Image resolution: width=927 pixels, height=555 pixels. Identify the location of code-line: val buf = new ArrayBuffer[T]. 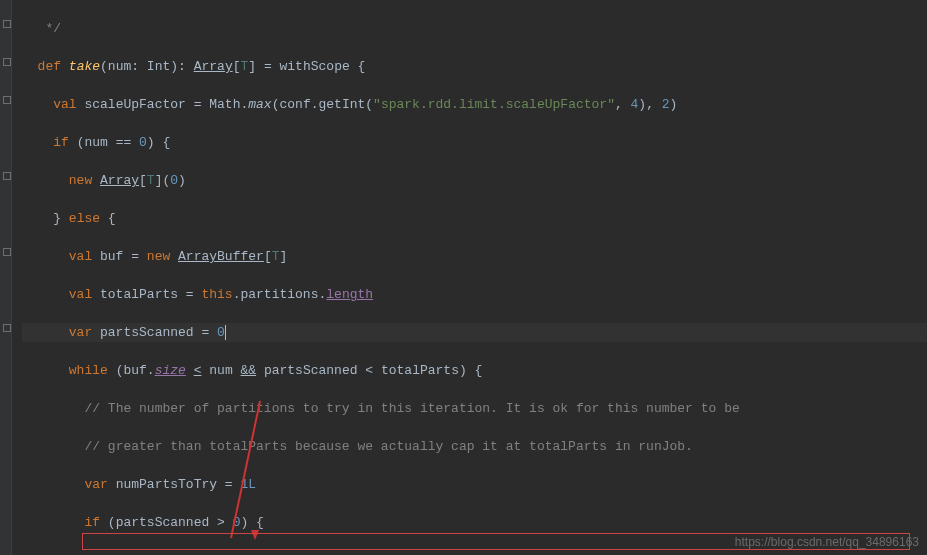
(474, 256).